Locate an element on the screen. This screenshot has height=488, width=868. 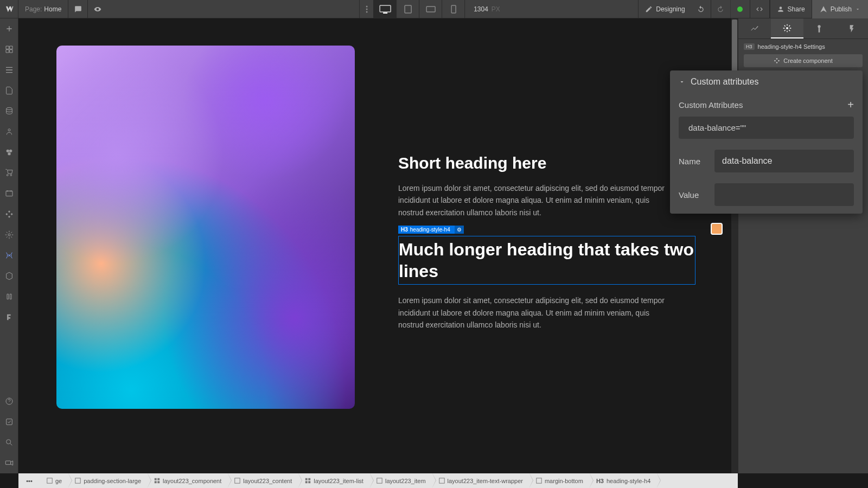
audit-button is located at coordinates (9, 422).